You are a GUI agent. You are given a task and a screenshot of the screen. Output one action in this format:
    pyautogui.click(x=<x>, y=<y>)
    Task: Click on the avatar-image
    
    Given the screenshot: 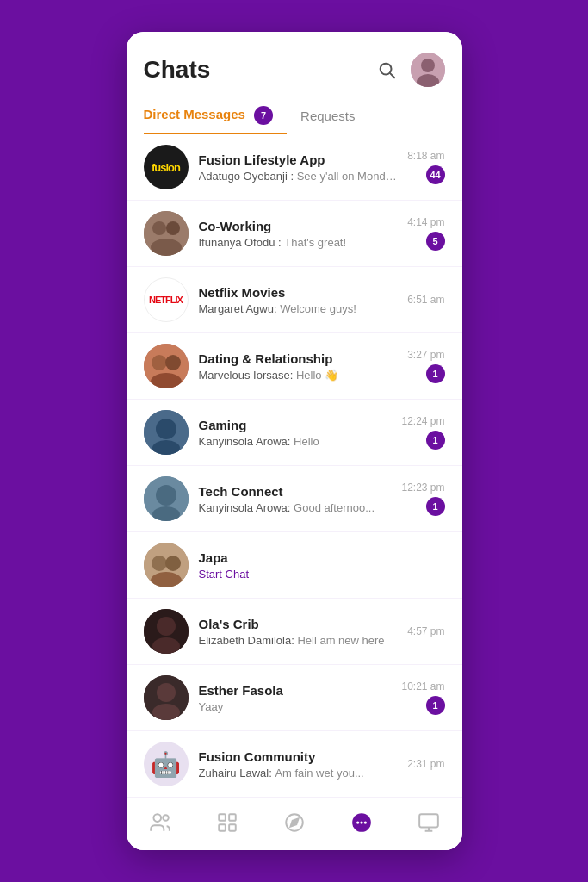 What is the action you would take?
    pyautogui.click(x=428, y=70)
    